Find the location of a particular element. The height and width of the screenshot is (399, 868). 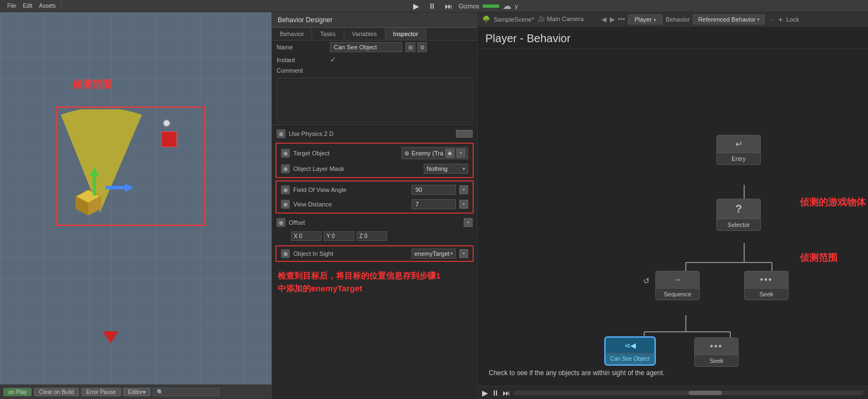

target-menu-btn: • is located at coordinates (461, 153).